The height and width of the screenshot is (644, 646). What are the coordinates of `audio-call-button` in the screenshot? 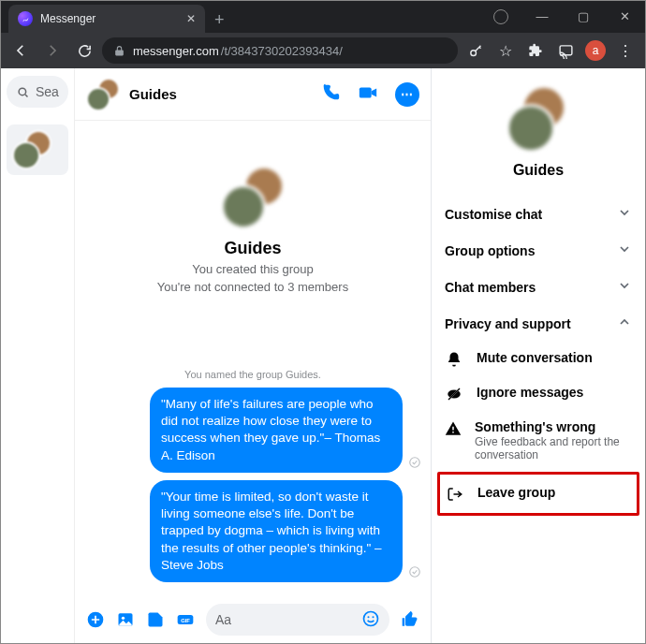 It's located at (330, 95).